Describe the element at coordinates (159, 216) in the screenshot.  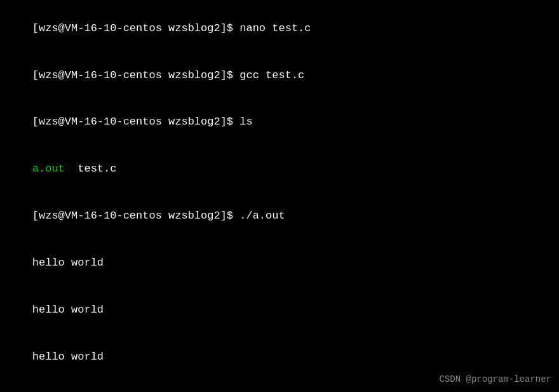
I see `prompt-text: [wzs@VM-16-10-centos wzsblog2]$ ./a.out` at that location.